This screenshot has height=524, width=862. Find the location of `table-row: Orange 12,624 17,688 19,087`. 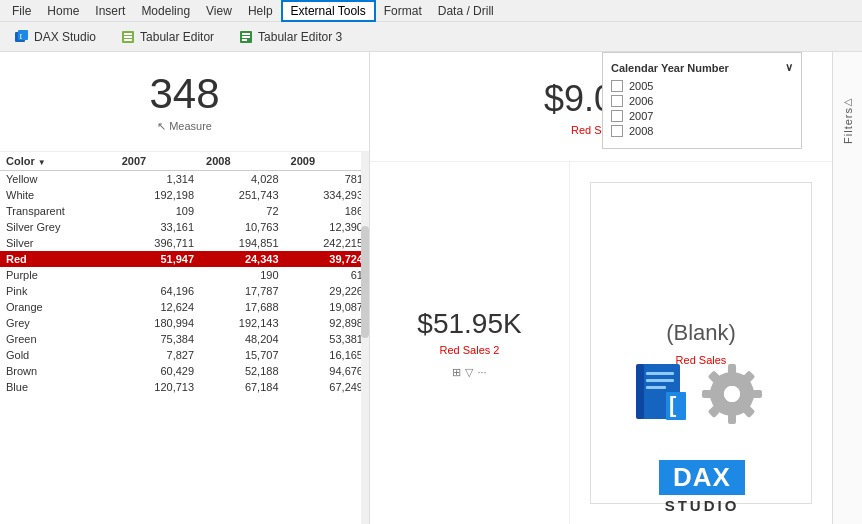

table-row: Orange 12,624 17,688 19,087 is located at coordinates (184, 307).